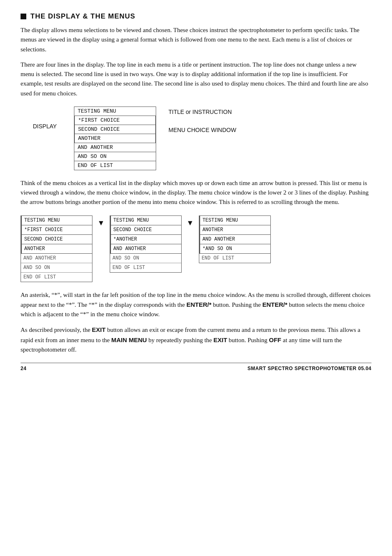 Image resolution: width=392 pixels, height=556 pixels. Describe the element at coordinates (115, 165) in the screenshot. I see `menu-row-end-of-list: END OF LIST` at that location.